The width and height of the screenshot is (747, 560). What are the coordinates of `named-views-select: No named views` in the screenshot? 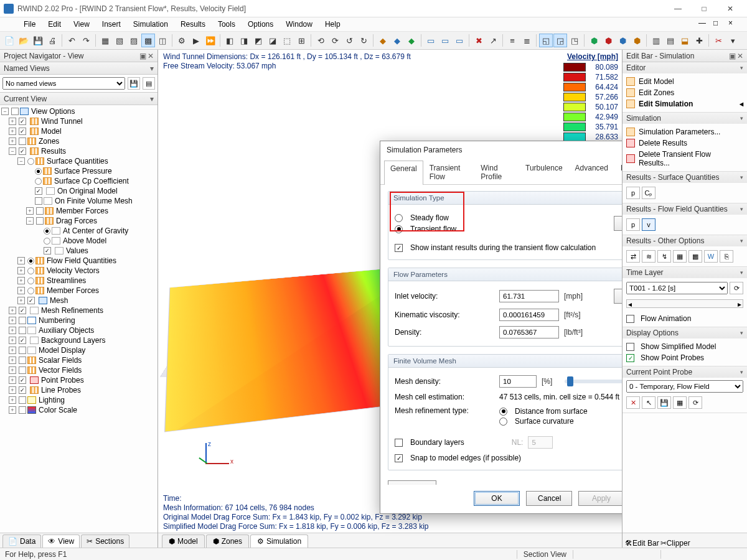 It's located at (63, 83).